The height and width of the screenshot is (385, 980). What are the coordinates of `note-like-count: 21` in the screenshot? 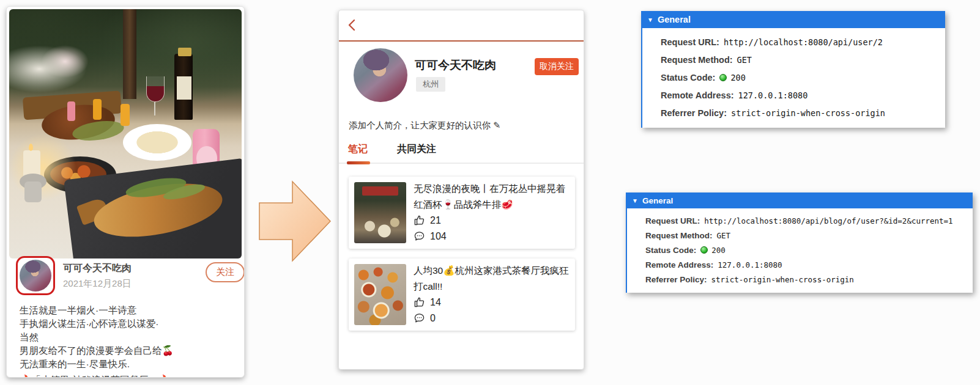 It's located at (436, 221).